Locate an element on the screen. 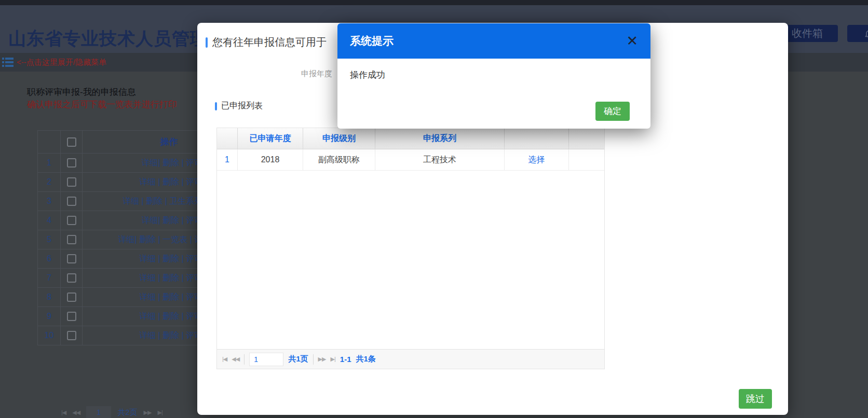  row-number-link: 1 is located at coordinates (49, 163).